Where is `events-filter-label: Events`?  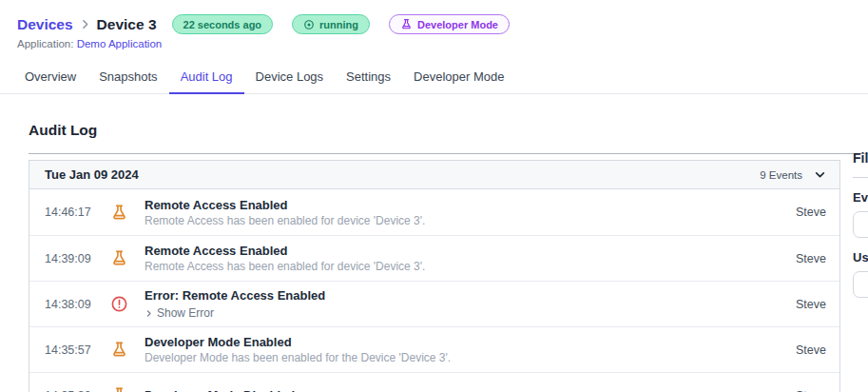 events-filter-label: Events is located at coordinates (860, 198).